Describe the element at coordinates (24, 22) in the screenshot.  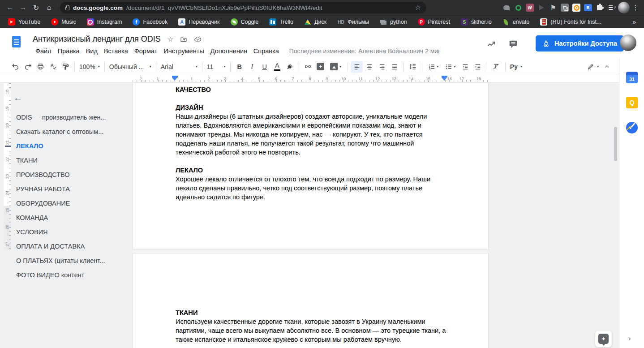
I see `bookmark-youtube: YouTube` at that location.